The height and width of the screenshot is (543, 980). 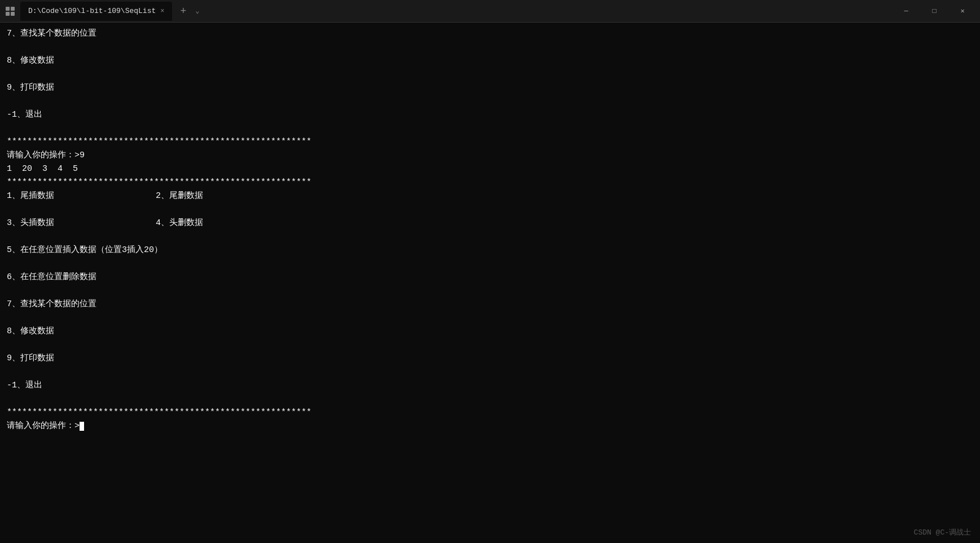 I want to click on terminal-line: 请输入你的操作：>9, so click(x=490, y=156).